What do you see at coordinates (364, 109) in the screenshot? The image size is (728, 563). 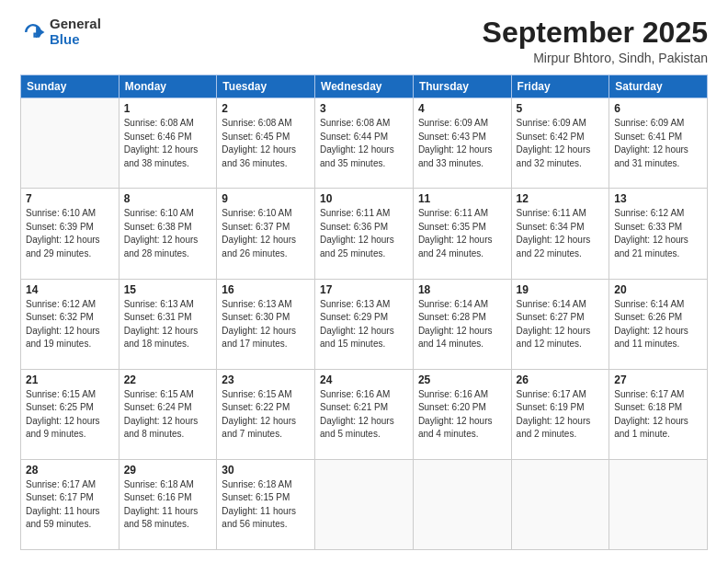 I see `day-number: 3` at bounding box center [364, 109].